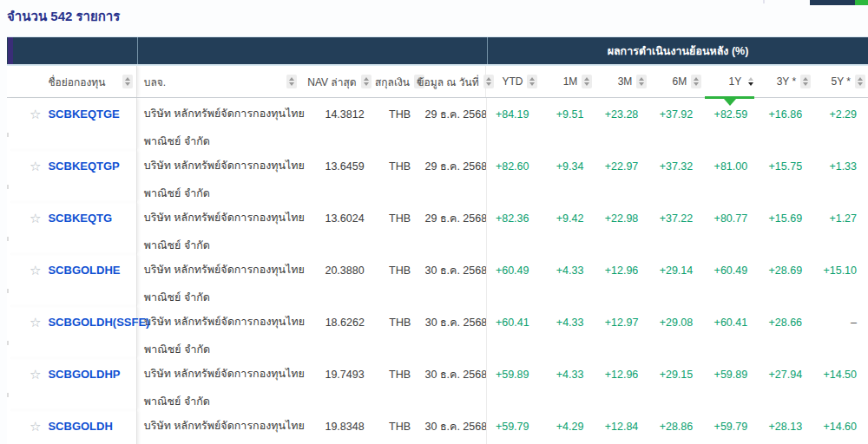 Image resolution: width=868 pixels, height=444 pixels. I want to click on performance-value-1m: +4.29, so click(568, 427).